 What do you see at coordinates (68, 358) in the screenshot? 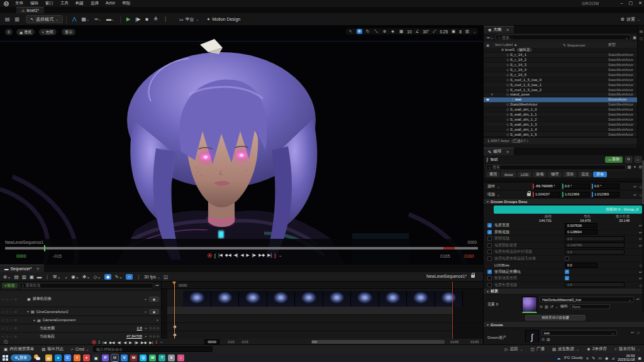
I see `taskbar-app-chrome: C` at bounding box center [68, 358].